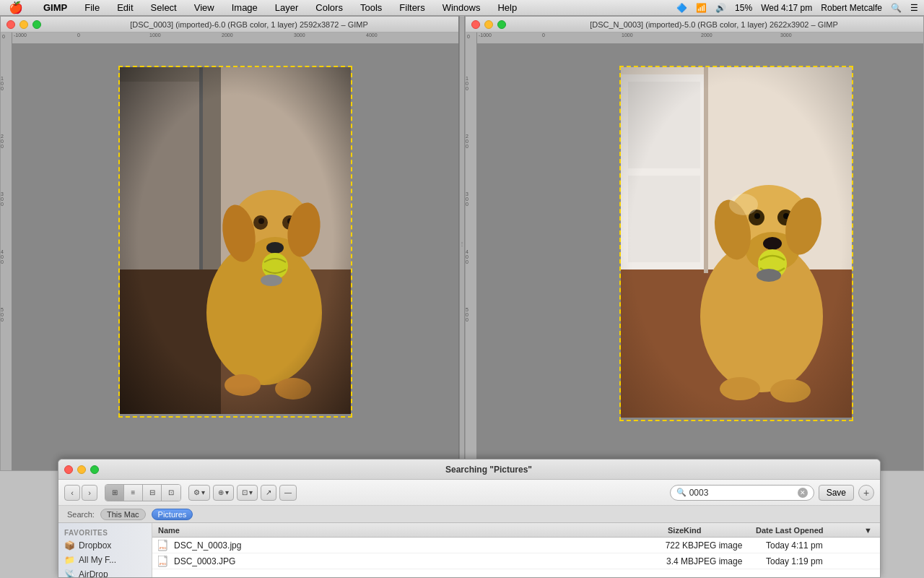 The width and height of the screenshot is (924, 578). I want to click on sidebar-label-airdrop: AirDrop, so click(94, 574).